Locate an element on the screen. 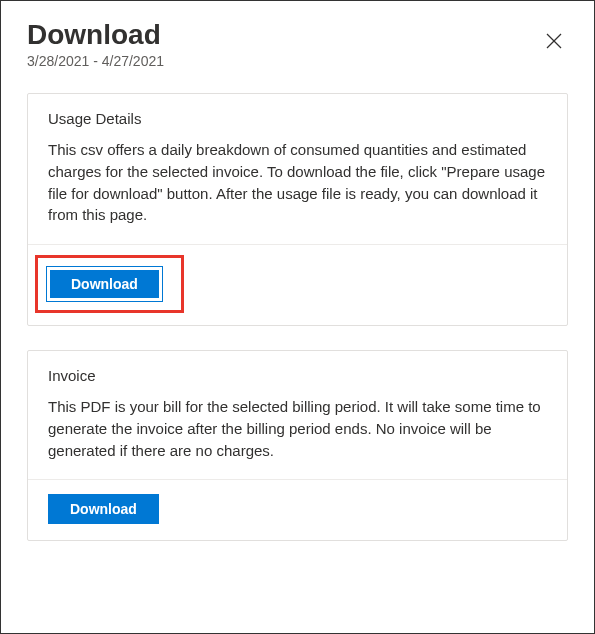 This screenshot has height=634, width=595. usage-card-title: Usage Details is located at coordinates (298, 118).